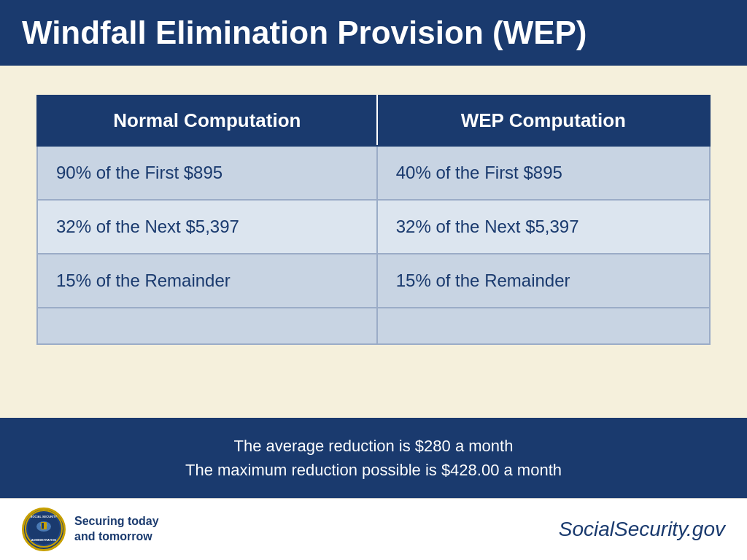 The image size is (747, 560). Describe the element at coordinates (207, 227) in the screenshot. I see `normal-row2: 32% of the Next $5,397` at that location.